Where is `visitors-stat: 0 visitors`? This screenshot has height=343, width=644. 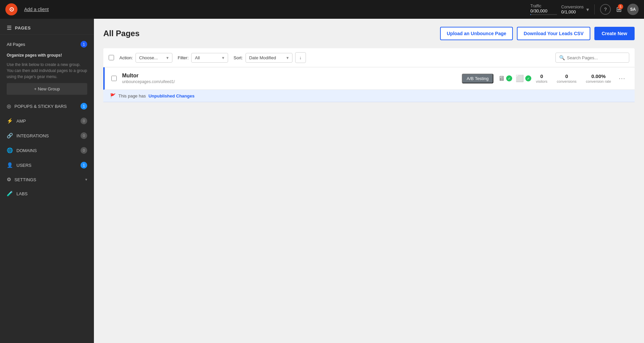
visitors-stat: 0 visitors is located at coordinates (542, 78).